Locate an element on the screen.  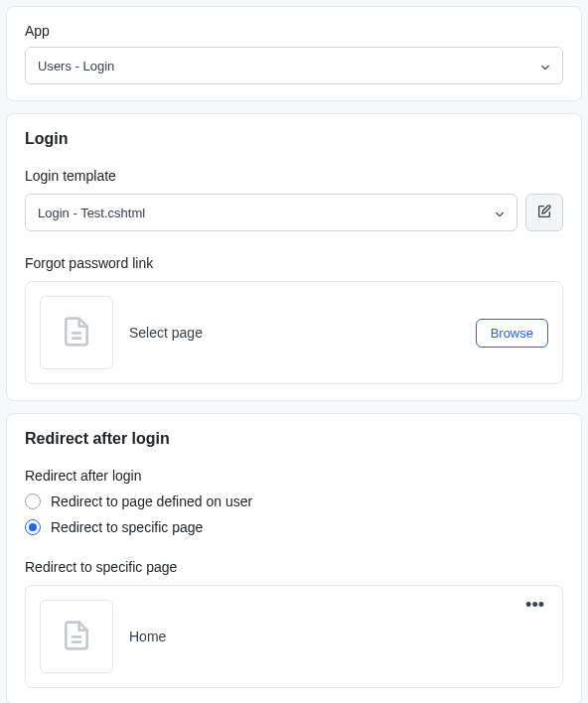
radio-dot-icon is located at coordinates (33, 527).